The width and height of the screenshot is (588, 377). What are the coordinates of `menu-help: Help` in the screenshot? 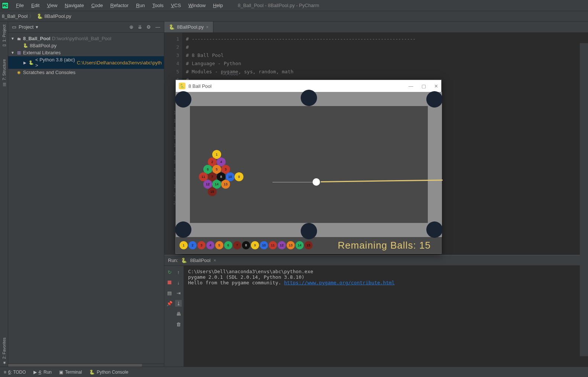 It's located at (218, 5).